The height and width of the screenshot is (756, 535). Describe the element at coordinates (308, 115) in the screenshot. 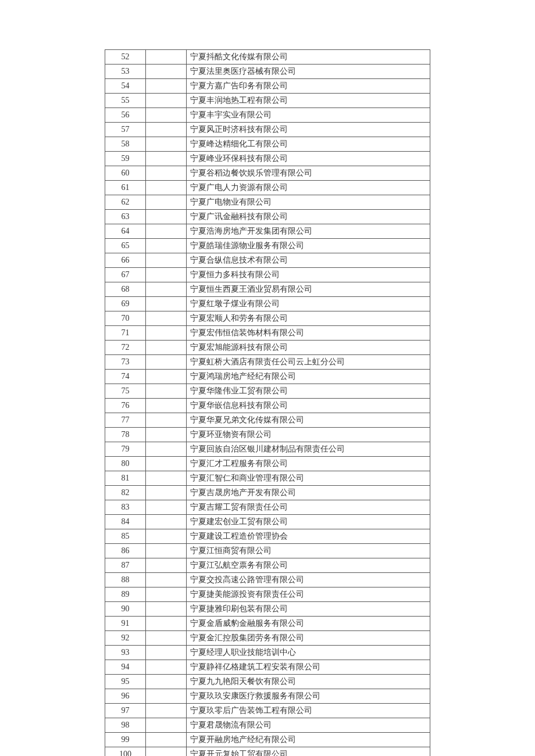

I see `company-name: 宁夏丰宇实业有限公司` at that location.